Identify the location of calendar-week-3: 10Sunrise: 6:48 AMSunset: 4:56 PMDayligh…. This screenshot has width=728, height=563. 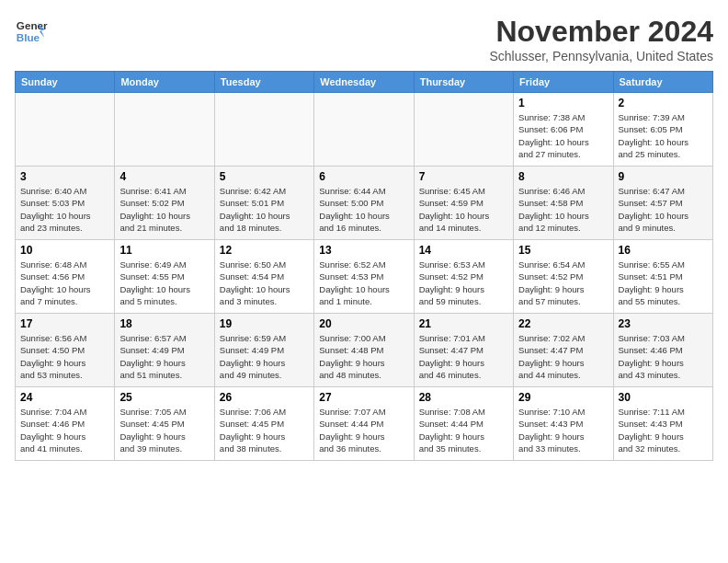
(364, 277).